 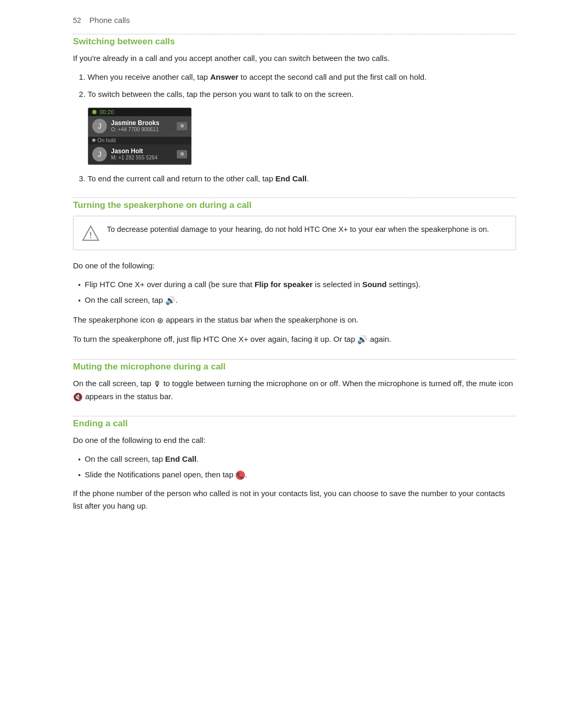 What do you see at coordinates (110, 20) in the screenshot?
I see `page-header-label: Phone calls` at bounding box center [110, 20].